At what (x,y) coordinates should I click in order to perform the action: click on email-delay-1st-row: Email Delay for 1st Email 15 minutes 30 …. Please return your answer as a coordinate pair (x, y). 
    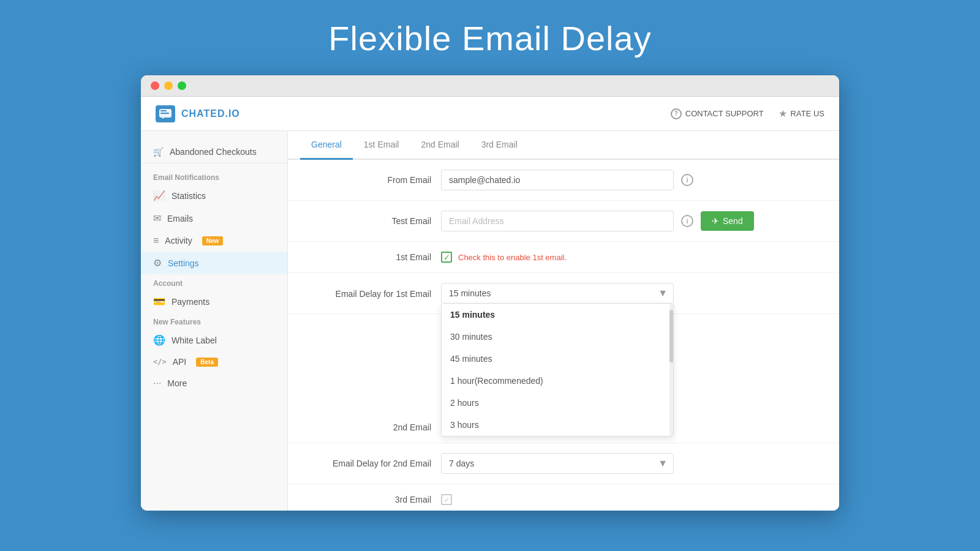
    Looking at the image, I should click on (564, 294).